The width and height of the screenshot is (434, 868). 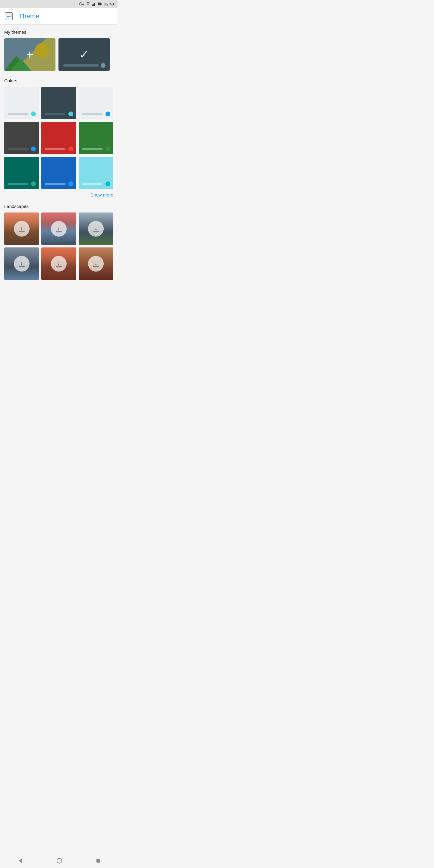 What do you see at coordinates (96, 229) in the screenshot?
I see `landscape-bg-3: ↓` at bounding box center [96, 229].